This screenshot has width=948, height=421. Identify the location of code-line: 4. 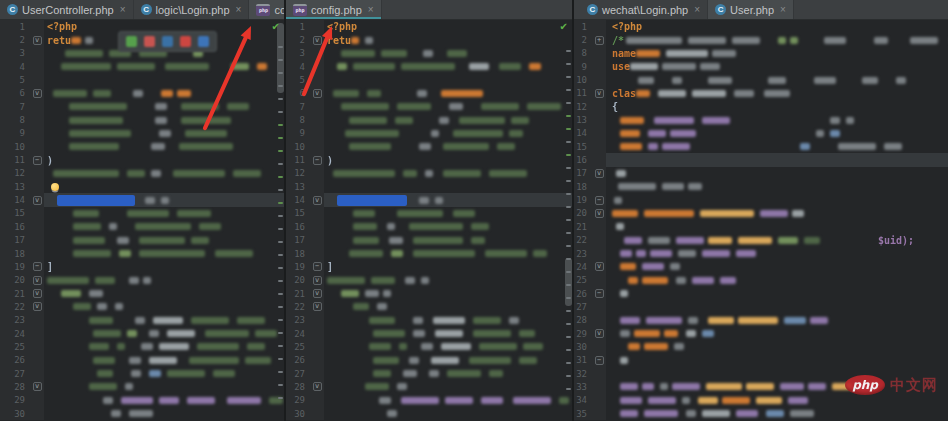
(142, 66).